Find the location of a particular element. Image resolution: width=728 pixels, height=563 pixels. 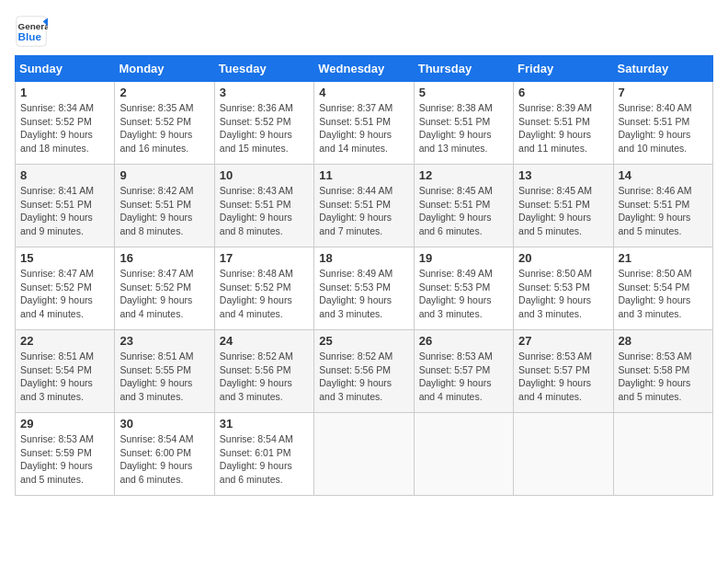

calendar-cell: 30 Sunrise: 8:54 AM Sunset: 6:00 PM Dayl… is located at coordinates (165, 454).